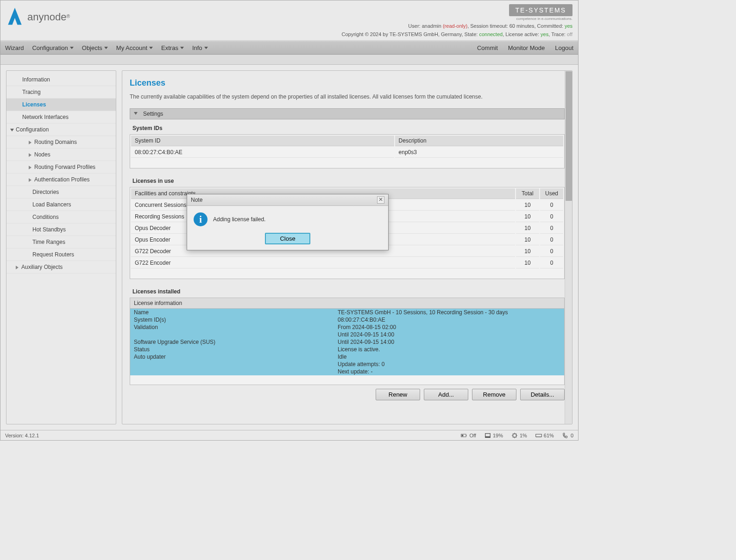 This screenshot has width=736, height=560. Describe the element at coordinates (61, 180) in the screenshot. I see `sidebar-item-authentication-profiles: Authentication Profiles` at that location.